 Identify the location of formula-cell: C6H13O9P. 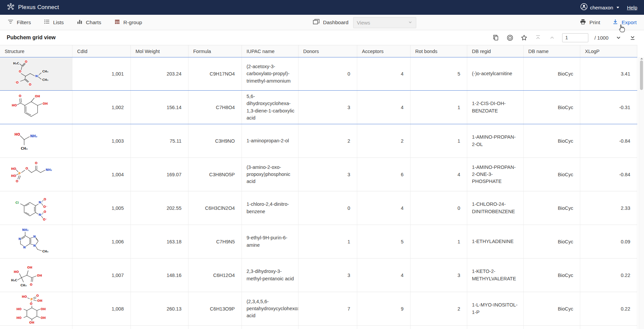
(215, 309).